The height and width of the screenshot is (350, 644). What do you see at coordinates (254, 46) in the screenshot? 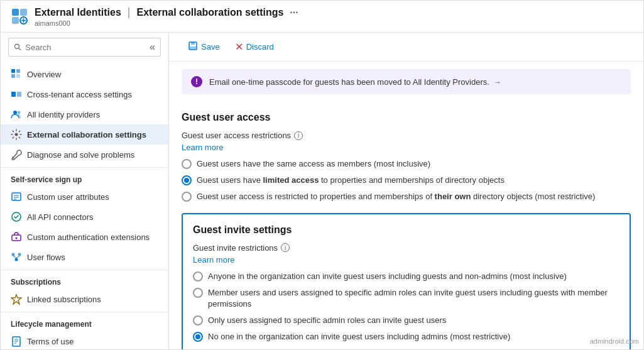
I see `discard-button: ✕ Discard` at bounding box center [254, 46].